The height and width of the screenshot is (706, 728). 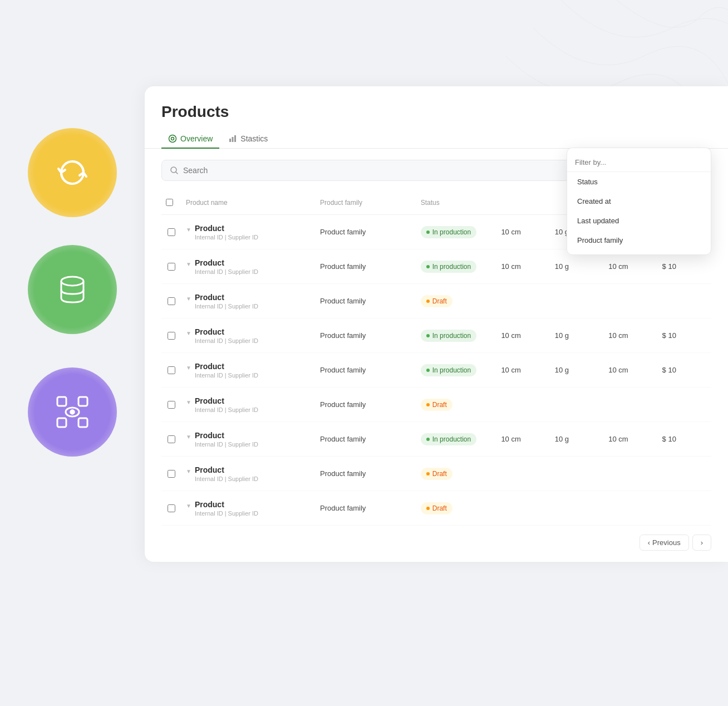 I want to click on filter-items-list: StatusCreated atLast updatedProduct fami…, so click(x=639, y=211).